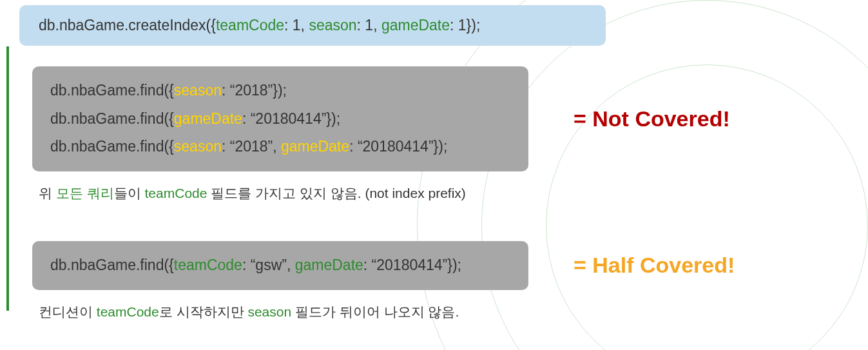 This screenshot has width=868, height=350. Describe the element at coordinates (269, 265) in the screenshot. I see `code-text: : “gsw”,` at that location.